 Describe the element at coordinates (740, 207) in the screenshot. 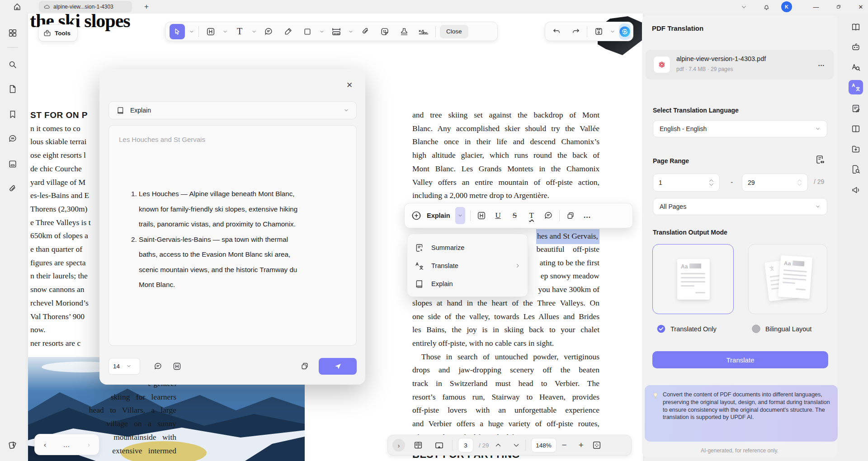

I see `pages-scope-dropdown: All Pages` at that location.